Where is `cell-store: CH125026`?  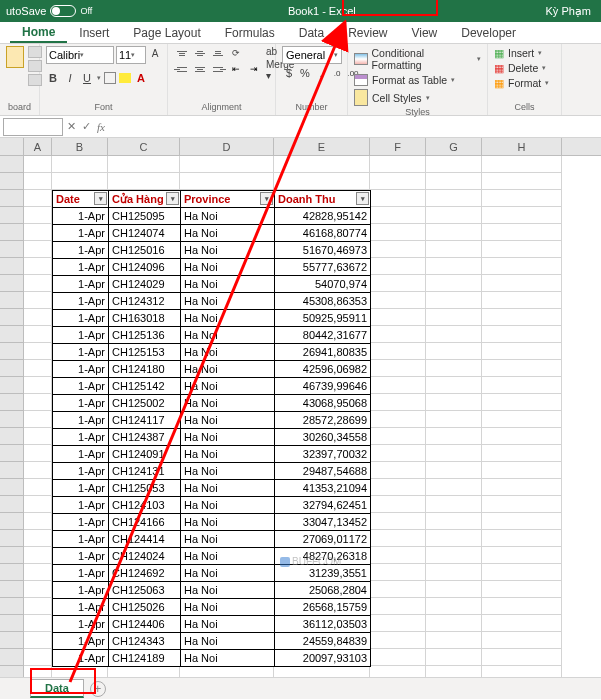
cell-store: CH125026 is located at coordinates (145, 608).